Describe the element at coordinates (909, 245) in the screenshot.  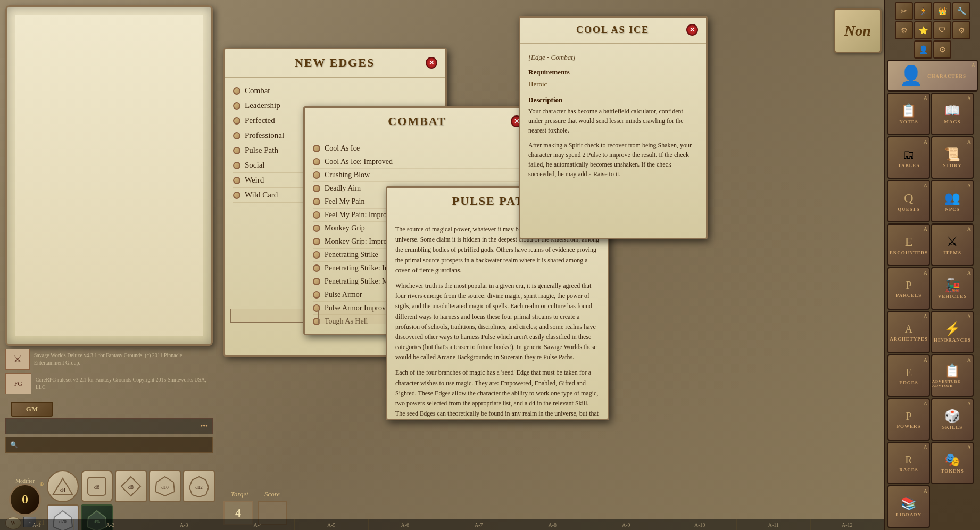
I see `sidebar-item-encounters: A E ENCOUNTERS` at that location.